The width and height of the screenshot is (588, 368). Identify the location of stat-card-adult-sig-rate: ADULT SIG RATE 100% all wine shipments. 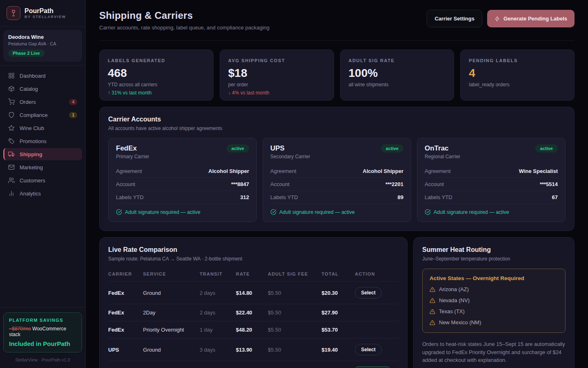
(397, 75).